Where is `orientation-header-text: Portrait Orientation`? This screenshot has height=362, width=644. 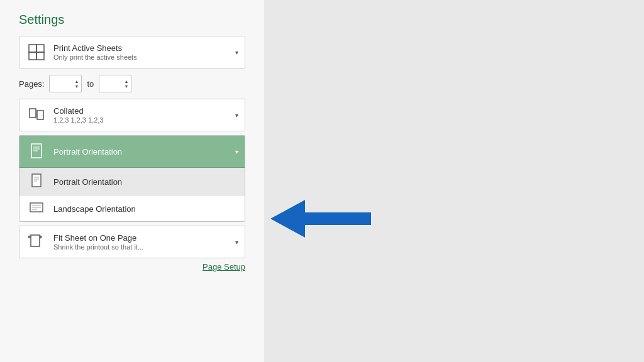 orientation-header-text: Portrait Orientation is located at coordinates (142, 152).